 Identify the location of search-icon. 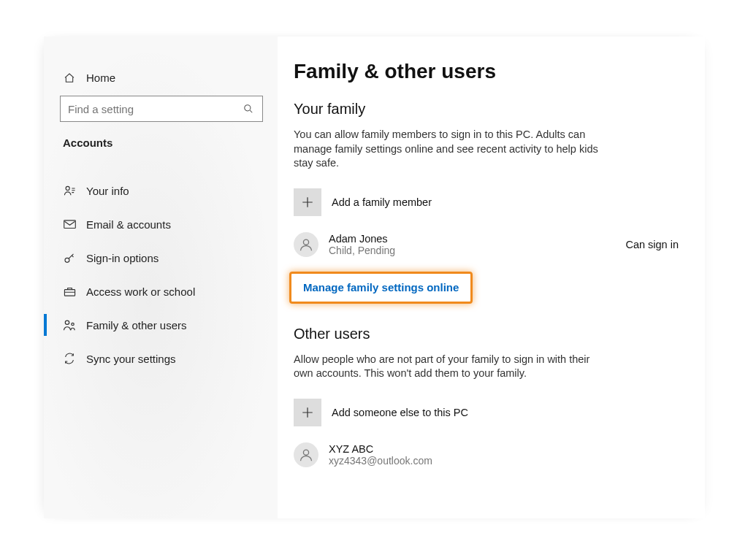
(249, 109).